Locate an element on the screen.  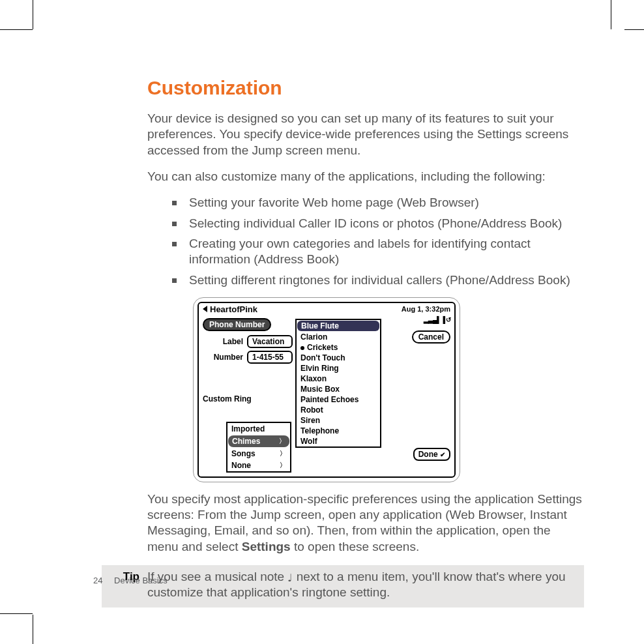
page-number: 24 is located at coordinates (98, 580).